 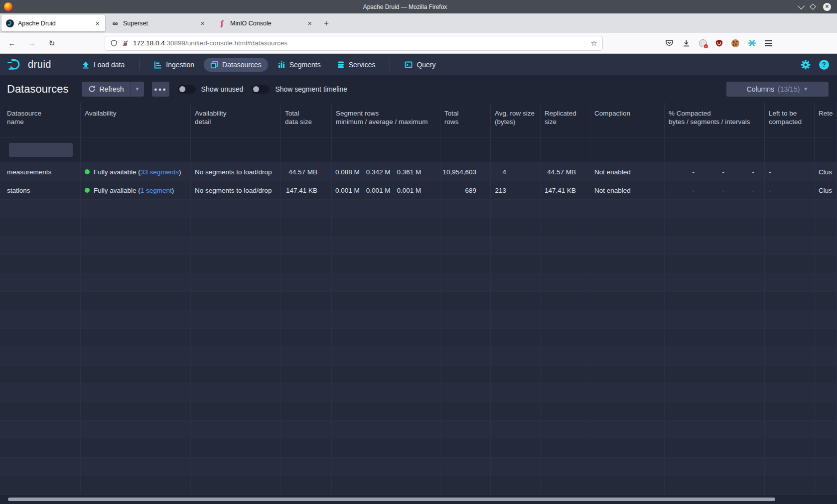 I want to click on tab-superset: ∞ Superset ×, so click(x=158, y=23).